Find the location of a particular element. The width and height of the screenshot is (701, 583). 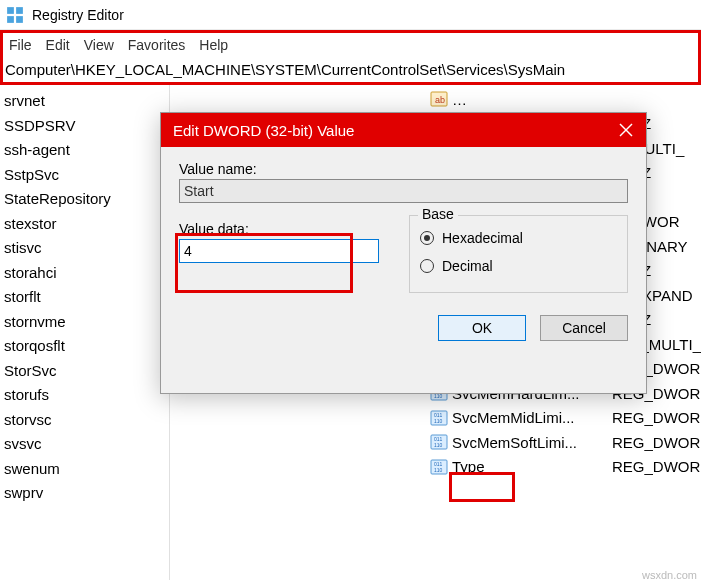

dialog-titlebar: Edit DWORD (32-bit) Value is located at coordinates (404, 130).